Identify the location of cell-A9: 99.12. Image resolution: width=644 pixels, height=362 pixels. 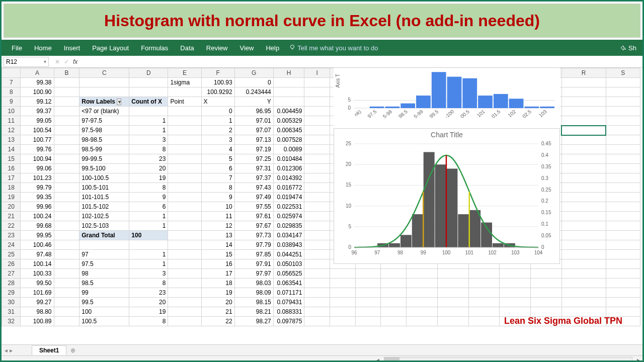
(37, 102).